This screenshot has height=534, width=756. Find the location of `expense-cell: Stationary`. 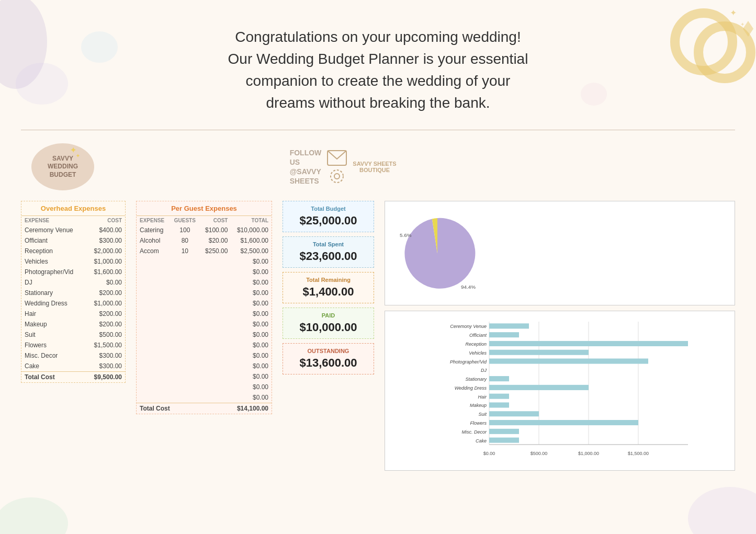

expense-cell: Stationary is located at coordinates (53, 293).